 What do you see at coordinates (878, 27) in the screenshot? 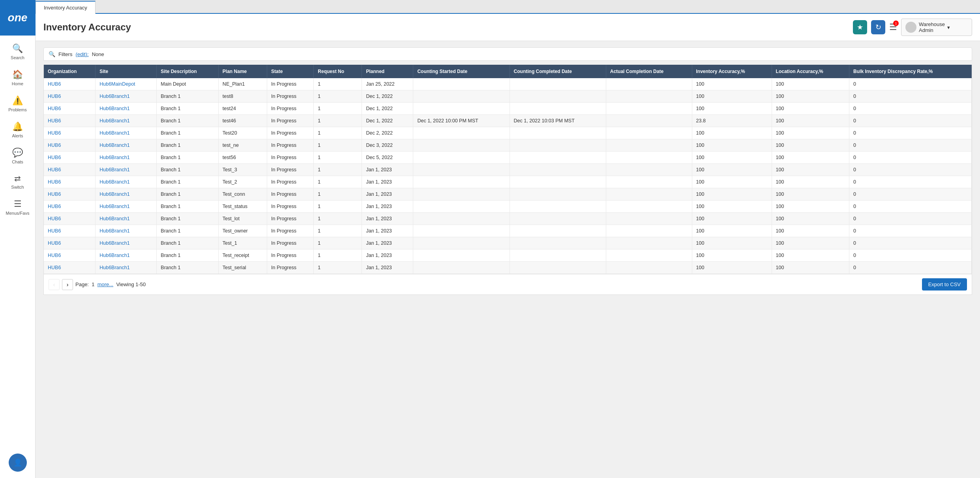
I see `refresh-button: ↻` at bounding box center [878, 27].